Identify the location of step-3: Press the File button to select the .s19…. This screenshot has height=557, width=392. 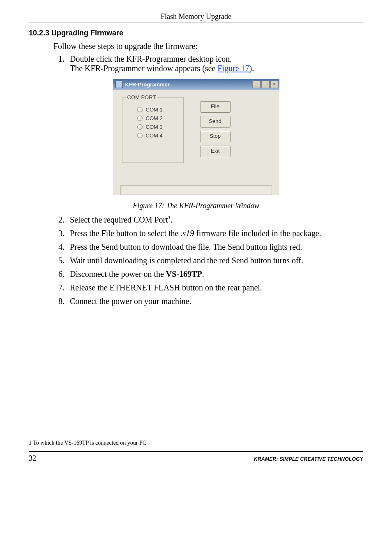
(215, 234).